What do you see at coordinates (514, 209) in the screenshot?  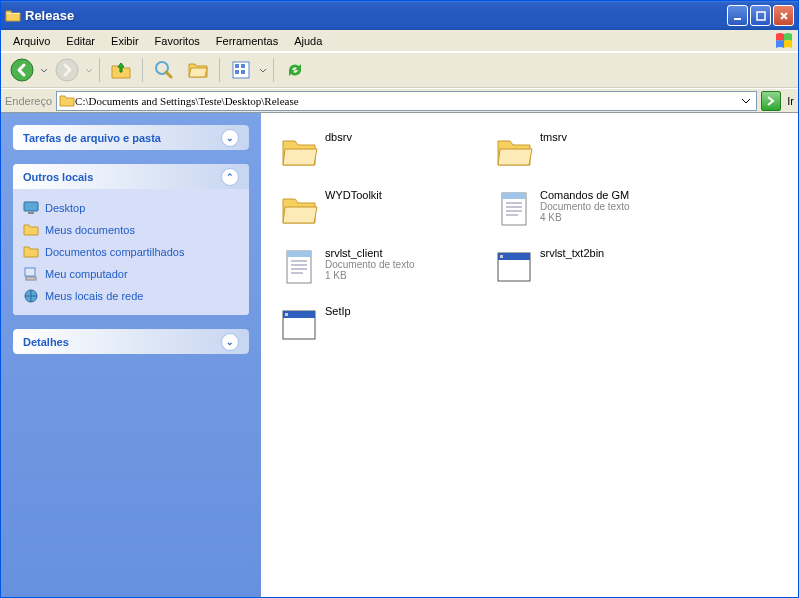 I see `text-file-icon` at bounding box center [514, 209].